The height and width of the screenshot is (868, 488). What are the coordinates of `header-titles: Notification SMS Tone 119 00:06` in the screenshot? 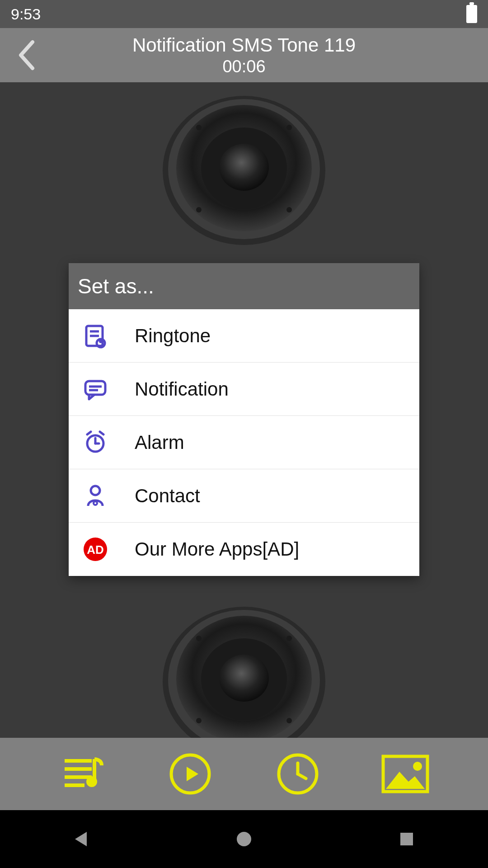 It's located at (244, 55).